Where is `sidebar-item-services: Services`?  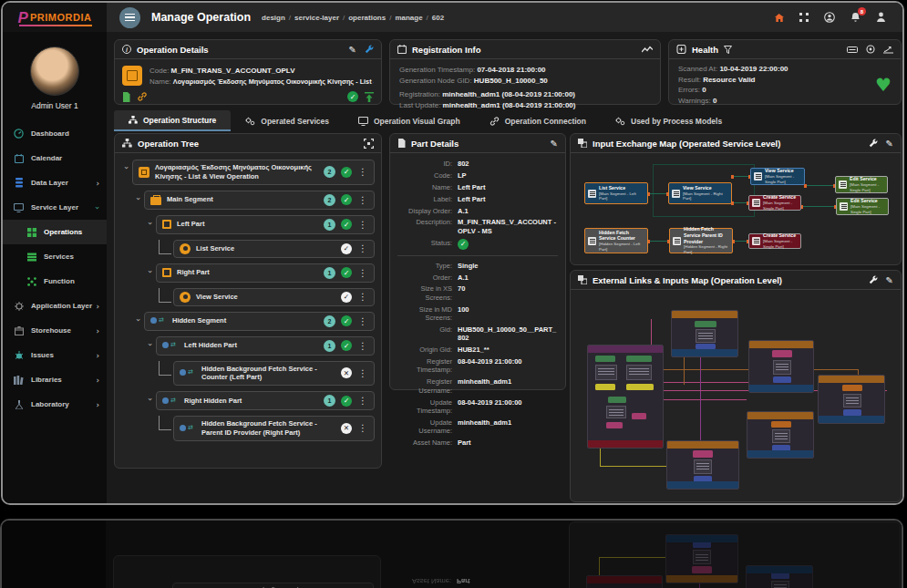 sidebar-item-services: Services is located at coordinates (55, 257).